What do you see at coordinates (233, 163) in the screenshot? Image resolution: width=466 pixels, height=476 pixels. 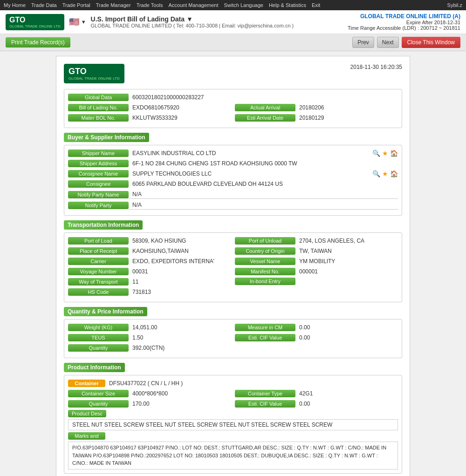 I see `shipper-address-row: Shipper Address 6F-1 NO 284 CHUNG CHENG …` at bounding box center [233, 163].